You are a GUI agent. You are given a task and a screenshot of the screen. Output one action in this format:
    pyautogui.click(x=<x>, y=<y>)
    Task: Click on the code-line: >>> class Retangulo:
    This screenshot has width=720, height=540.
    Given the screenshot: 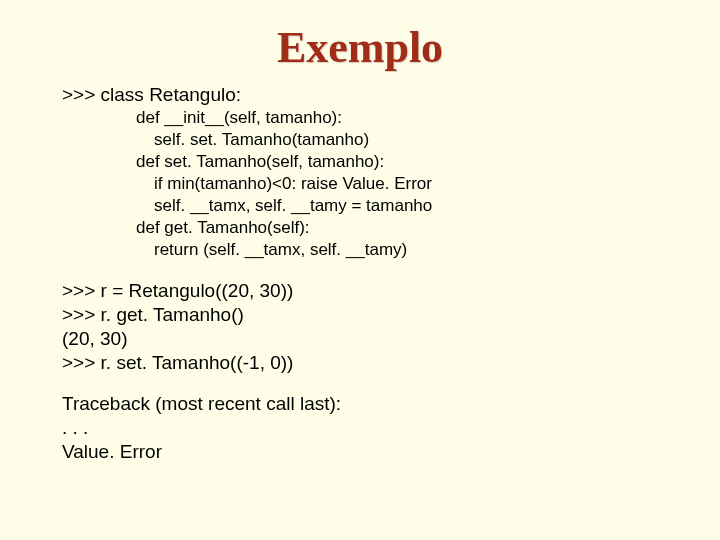 What is the action you would take?
    pyautogui.click(x=360, y=95)
    